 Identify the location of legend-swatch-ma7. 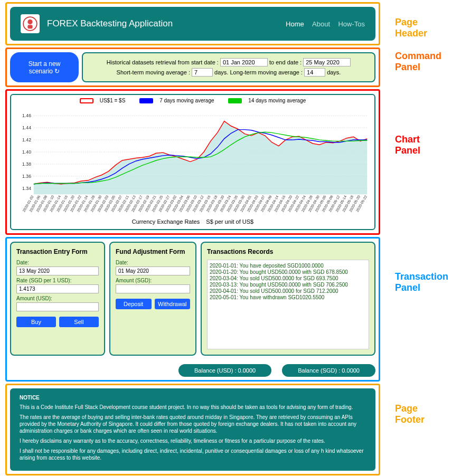
(146, 101).